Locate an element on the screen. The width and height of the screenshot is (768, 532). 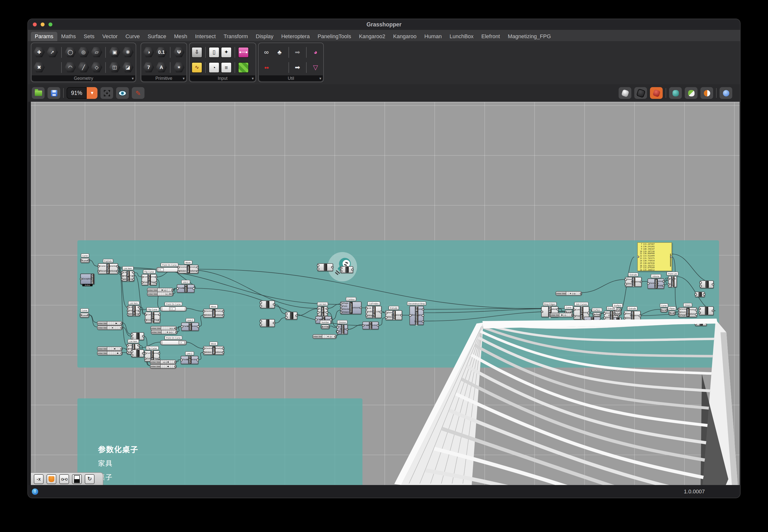
save-button is located at coordinates (54, 93).